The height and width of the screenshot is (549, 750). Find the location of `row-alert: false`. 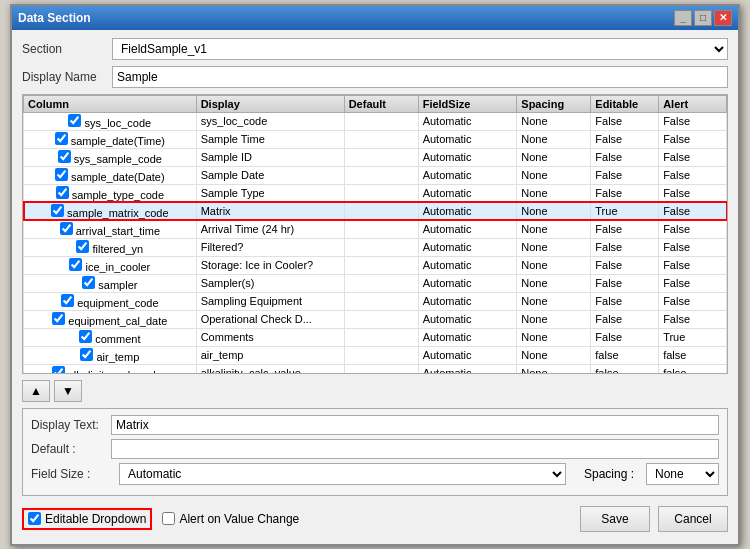

row-alert: false is located at coordinates (693, 355).